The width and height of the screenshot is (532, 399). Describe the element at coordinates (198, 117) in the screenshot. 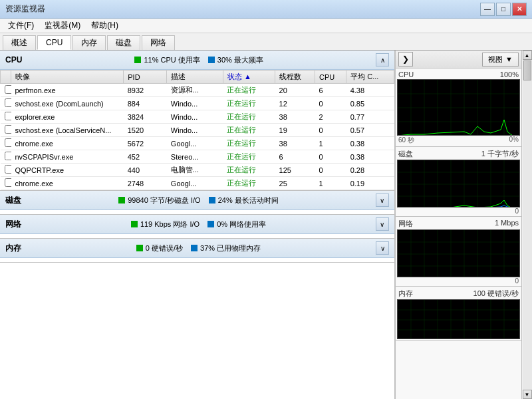

I see `table-row: explorer.exe 3824 Windo... 正在运行 38 2 0.7…` at that location.